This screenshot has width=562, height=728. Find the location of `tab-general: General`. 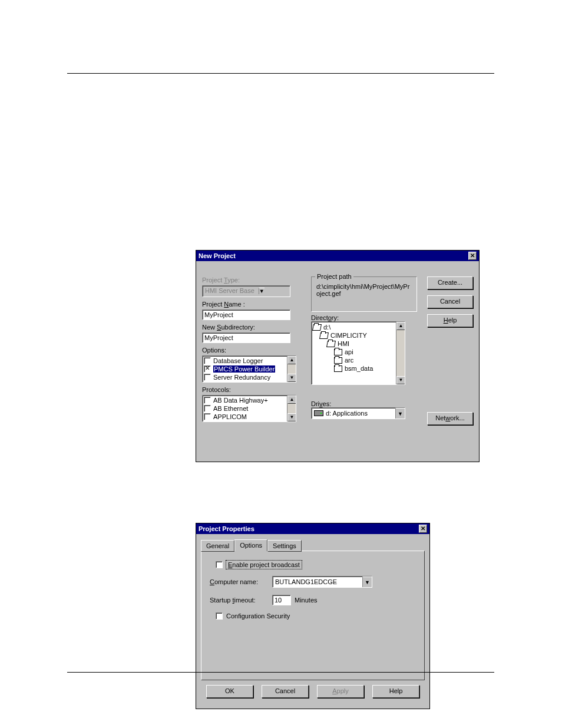

tab-general: General is located at coordinates (218, 546).